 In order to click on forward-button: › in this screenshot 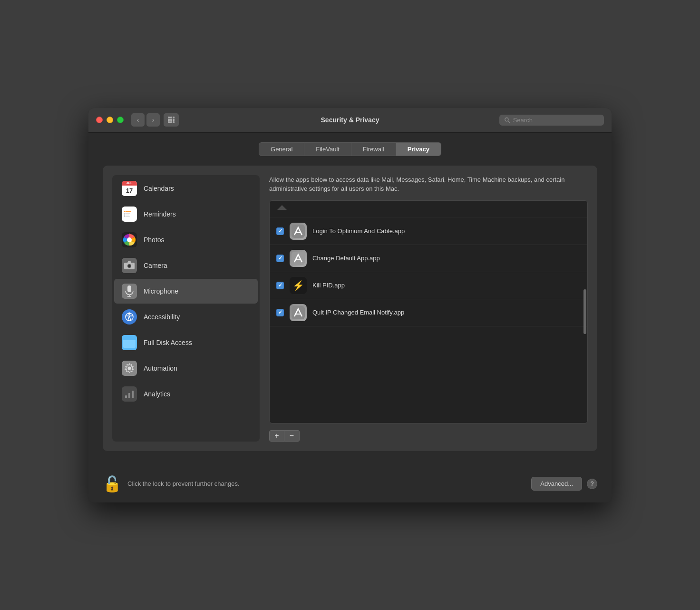, I will do `click(153, 120)`.